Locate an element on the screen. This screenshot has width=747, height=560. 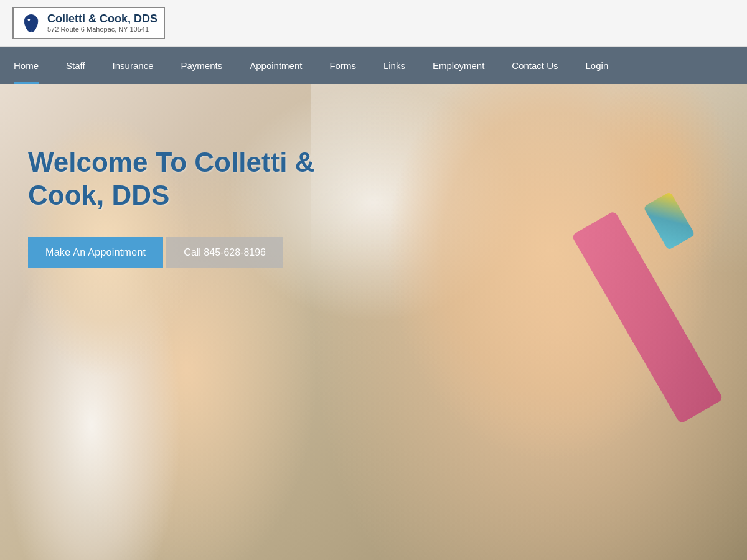
logo-title: Colletti & Cook, DDS is located at coordinates (102, 19).